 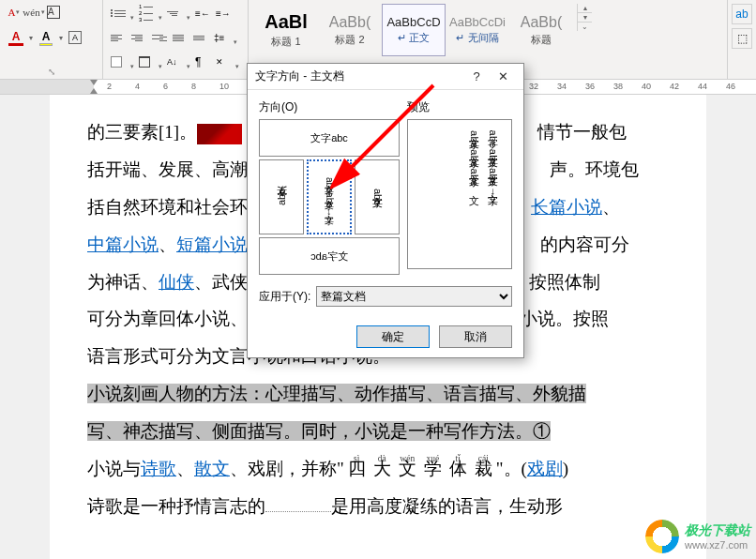 I want to click on justify-button, so click(x=180, y=38).